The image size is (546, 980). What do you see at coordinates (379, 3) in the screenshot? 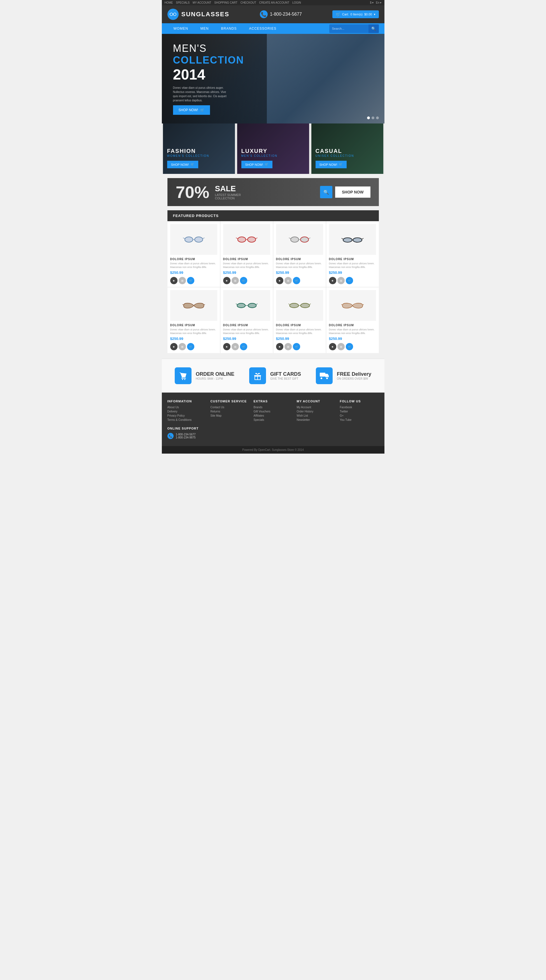
I see `language-selector: En ▾` at bounding box center [379, 3].